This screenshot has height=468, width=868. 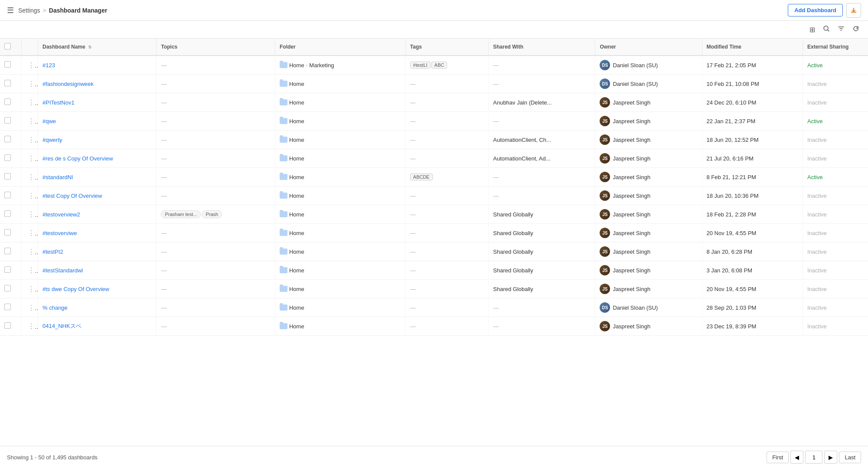 I want to click on dashboard-link: #ts dwe Copy Of Overview, so click(x=76, y=289).